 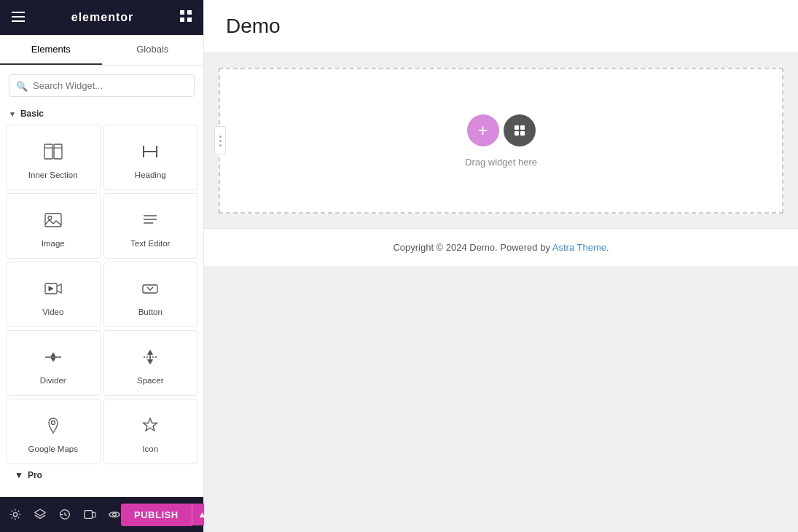 I want to click on button-icon, so click(x=150, y=289).